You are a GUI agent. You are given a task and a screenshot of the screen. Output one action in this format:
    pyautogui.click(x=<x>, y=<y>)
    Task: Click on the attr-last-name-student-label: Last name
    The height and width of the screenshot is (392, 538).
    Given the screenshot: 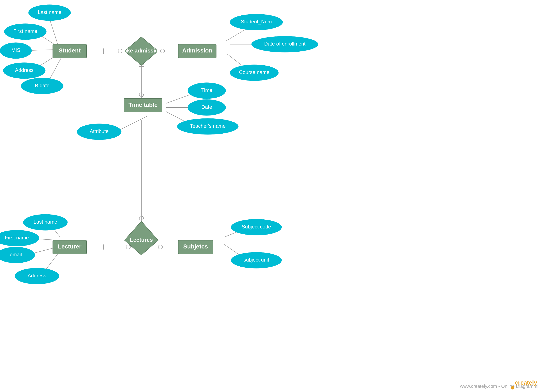 What is the action you would take?
    pyautogui.click(x=49, y=12)
    